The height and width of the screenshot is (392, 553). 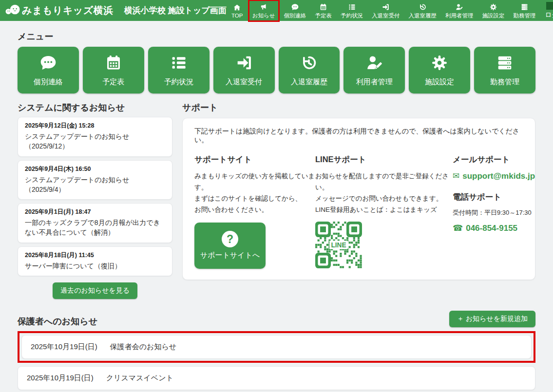 What do you see at coordinates (295, 11) in the screenshot?
I see `nav-item-individual-contact: 個別連絡` at bounding box center [295, 11].